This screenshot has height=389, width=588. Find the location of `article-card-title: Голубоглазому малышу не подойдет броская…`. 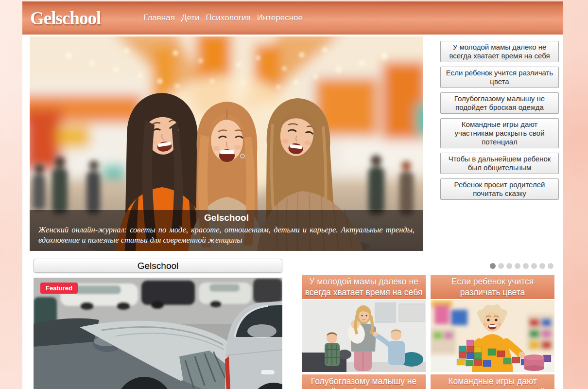

article-card-title: Голубоглазому малышу не подойдет броская… is located at coordinates (363, 382).